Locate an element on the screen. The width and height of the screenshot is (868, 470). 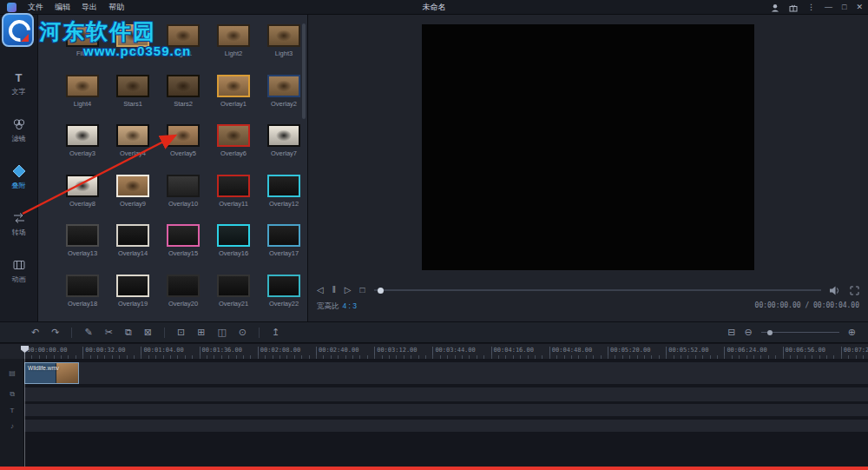
sidebar-item-overlay: 叠附 is located at coordinates (19, 177).